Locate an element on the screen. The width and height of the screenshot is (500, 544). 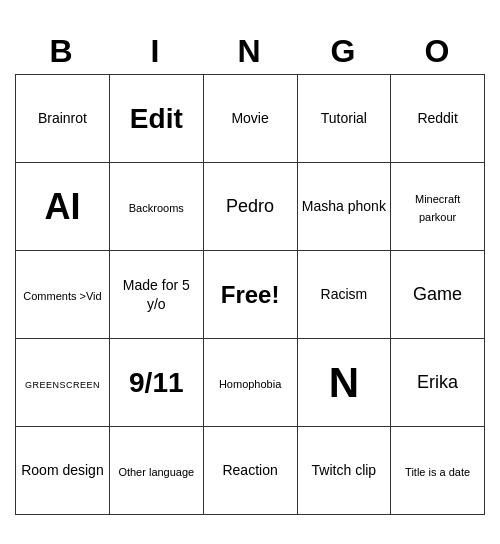
bingo-cell: Racism is located at coordinates (344, 295).